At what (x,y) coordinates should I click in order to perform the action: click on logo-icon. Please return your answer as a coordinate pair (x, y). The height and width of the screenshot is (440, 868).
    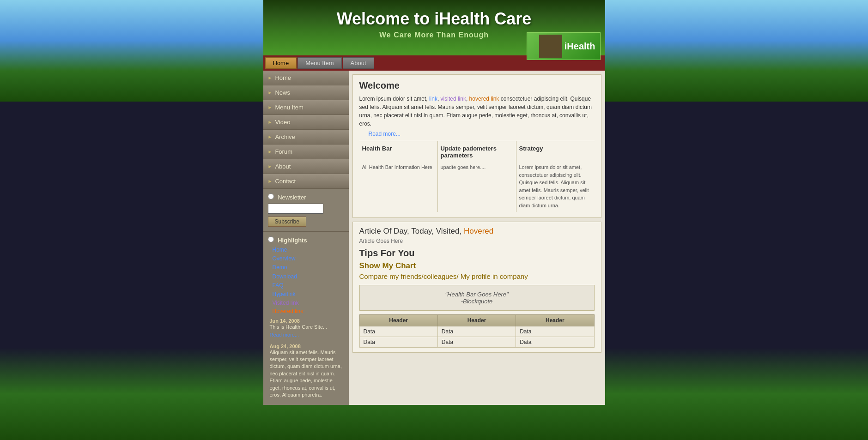
    Looking at the image, I should click on (551, 46).